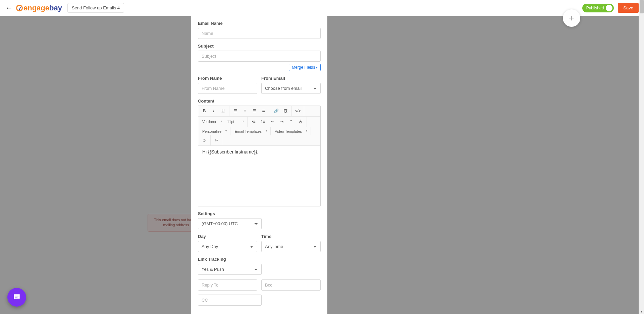  Describe the element at coordinates (641, 8) in the screenshot. I see `page-scrollbar: ▲ ▼` at that location.